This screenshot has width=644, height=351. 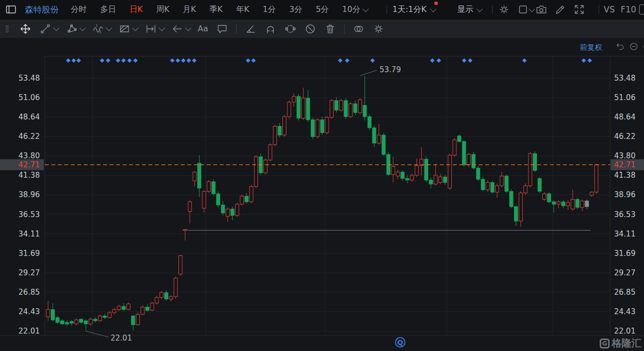 I want to click on zoom-out-icon, so click(x=634, y=47).